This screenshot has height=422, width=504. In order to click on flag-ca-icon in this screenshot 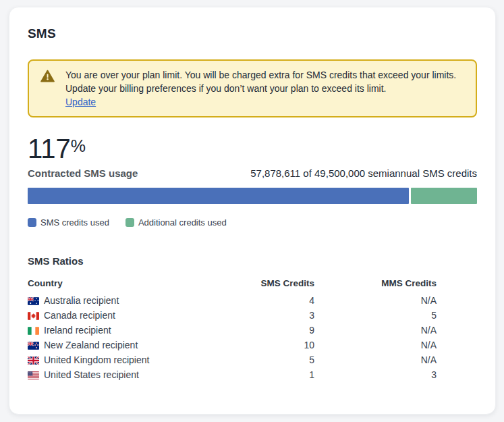, I will do `click(34, 316)`.